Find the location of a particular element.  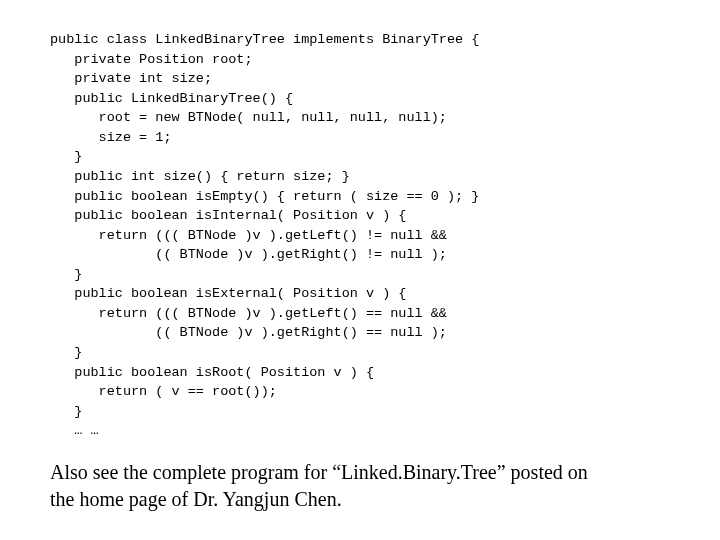

code-line: public boolean isExternal( Position v ) … is located at coordinates (228, 294).